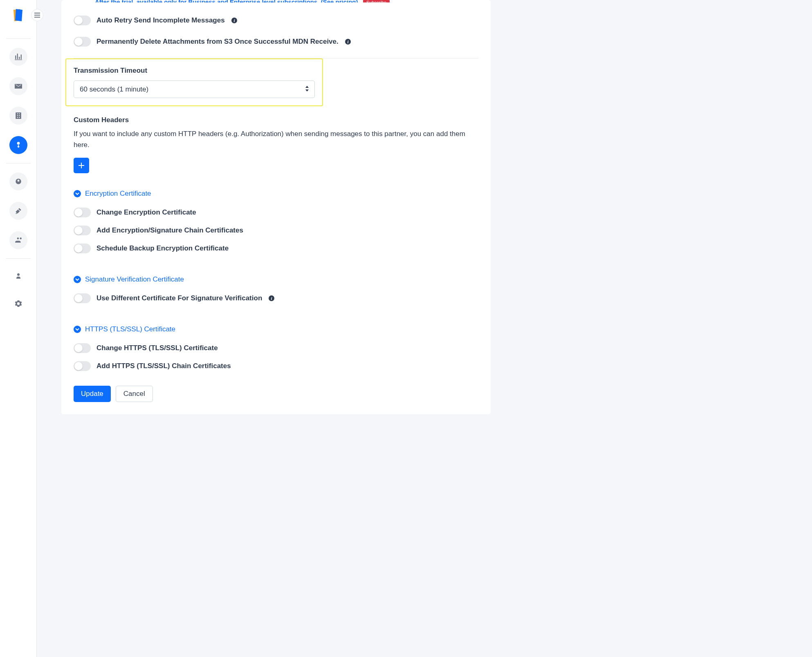 This screenshot has width=812, height=657. What do you see at coordinates (18, 211) in the screenshot?
I see `plug-icon` at bounding box center [18, 211].